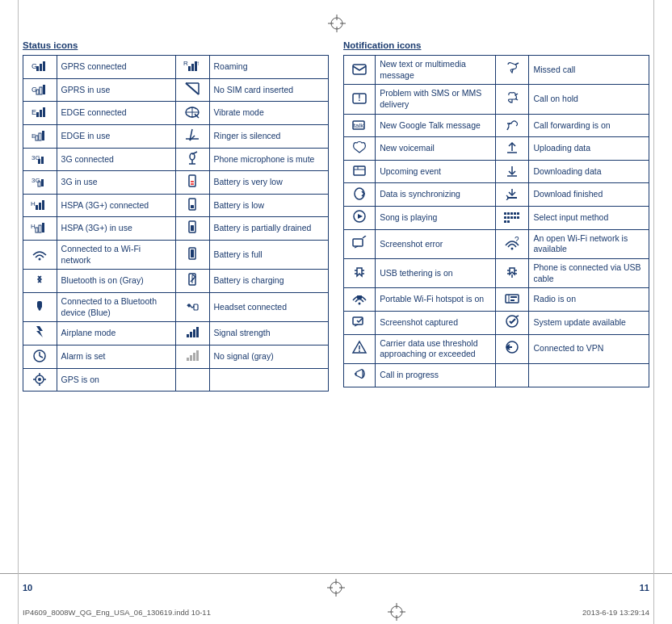 This screenshot has height=624, width=672. I want to click on label-cell: Phone microphone is mute, so click(268, 160).